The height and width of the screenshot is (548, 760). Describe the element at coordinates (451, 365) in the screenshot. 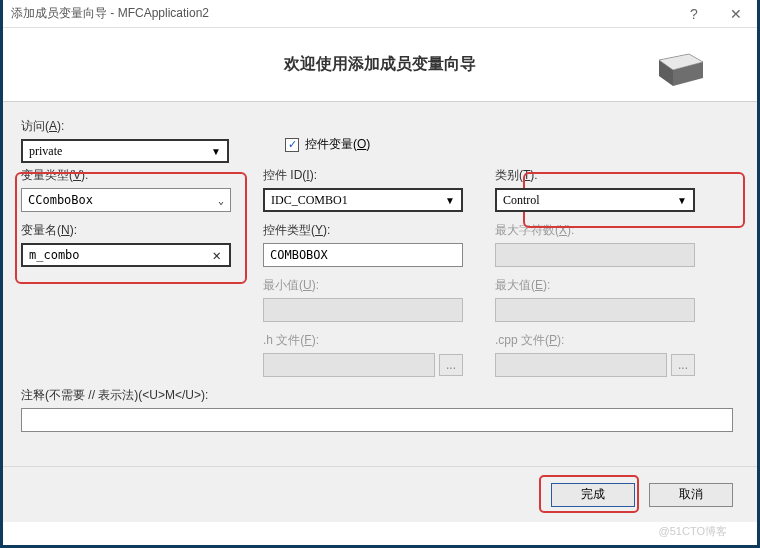

I see `h-file-browse-button: ...` at that location.